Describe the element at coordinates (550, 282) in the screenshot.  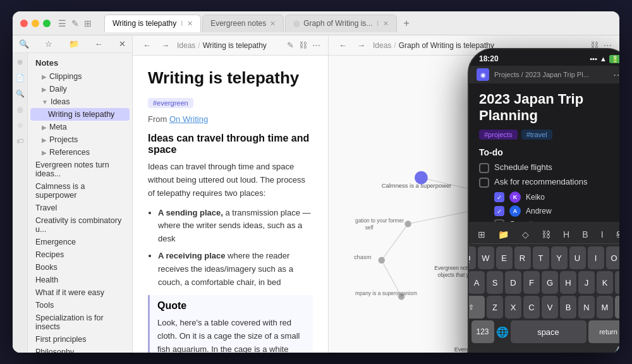
I see `key-g: G` at that location.